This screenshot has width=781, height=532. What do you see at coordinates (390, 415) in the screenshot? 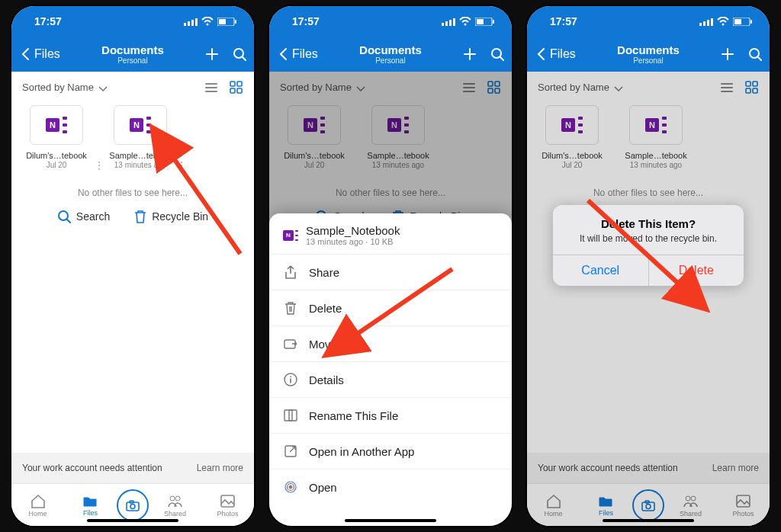
I see `sheet-rename: Rename This File` at bounding box center [390, 415].